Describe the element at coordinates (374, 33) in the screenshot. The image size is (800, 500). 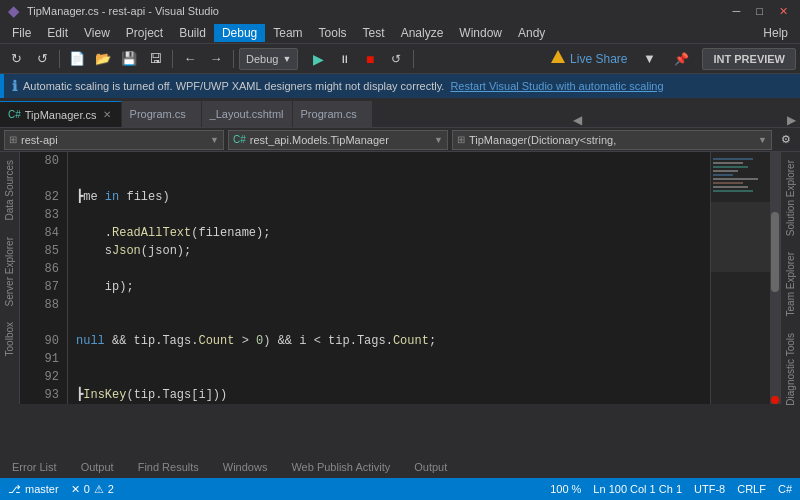
I see `menu-test: Test` at that location.